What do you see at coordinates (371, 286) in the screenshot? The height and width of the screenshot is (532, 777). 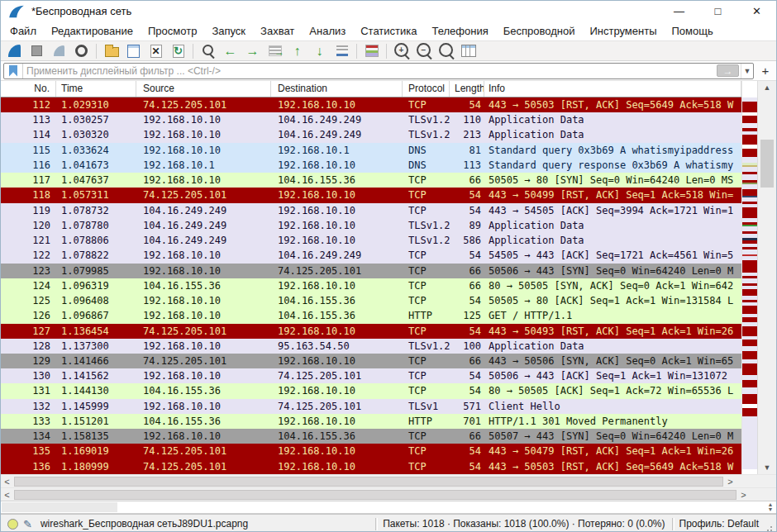 I see `packet-row-124: 1241.096319104.16.155.36192.168.10.10TCP…` at bounding box center [371, 286].